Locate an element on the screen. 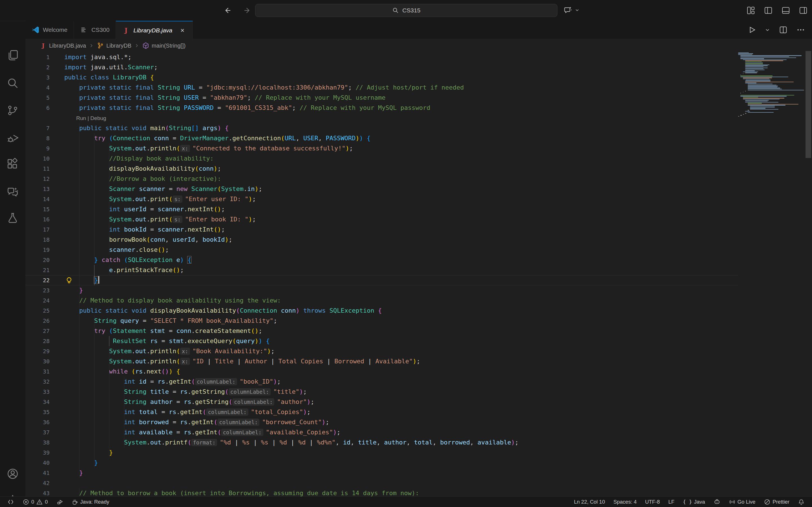 The height and width of the screenshot is (507, 812). chevron-down-icon is located at coordinates (768, 30).